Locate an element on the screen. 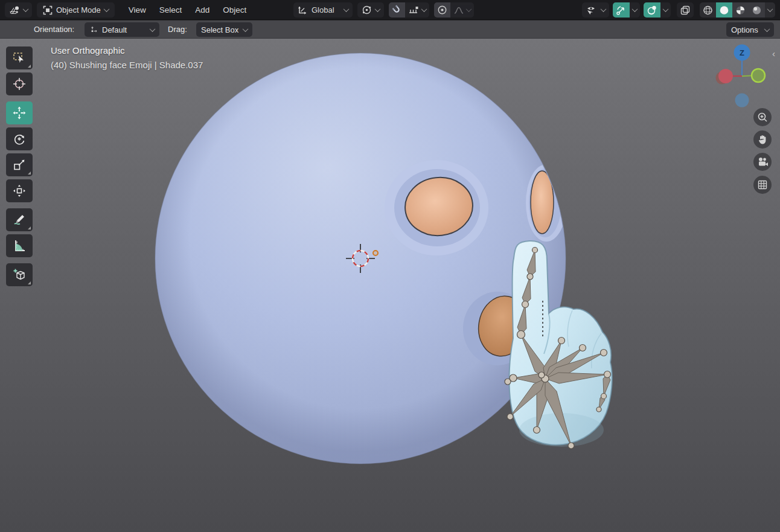  proportional-editing-button is located at coordinates (442, 10).